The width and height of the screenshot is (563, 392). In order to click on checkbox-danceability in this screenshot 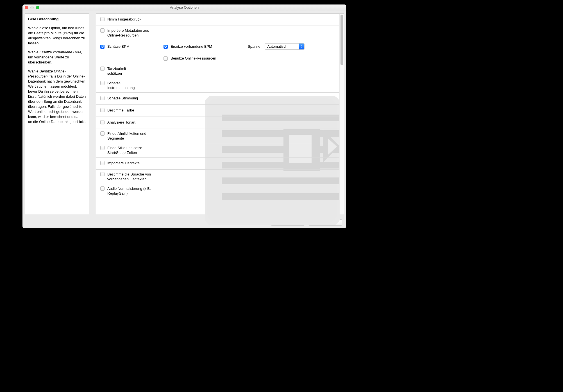, I will do `click(102, 69)`.